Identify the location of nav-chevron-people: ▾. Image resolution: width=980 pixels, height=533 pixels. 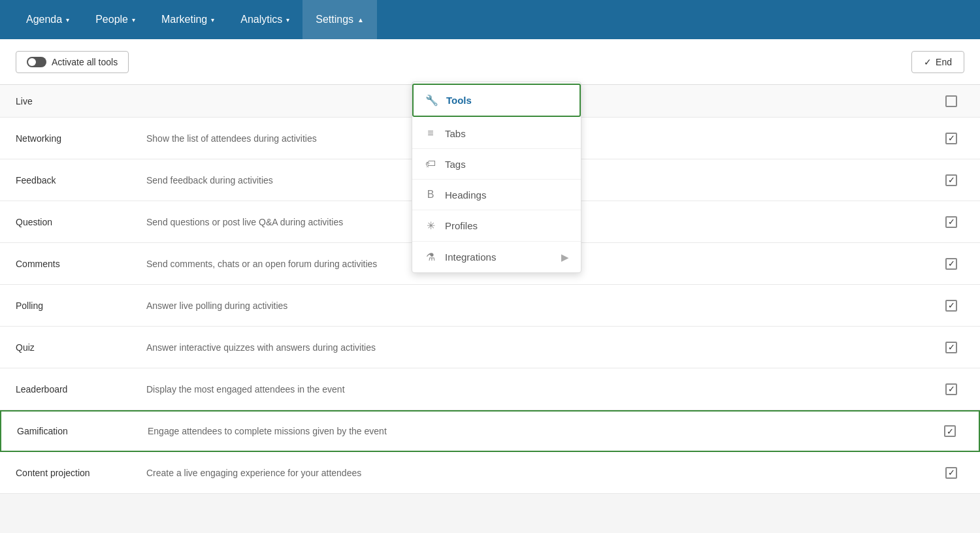
(133, 20).